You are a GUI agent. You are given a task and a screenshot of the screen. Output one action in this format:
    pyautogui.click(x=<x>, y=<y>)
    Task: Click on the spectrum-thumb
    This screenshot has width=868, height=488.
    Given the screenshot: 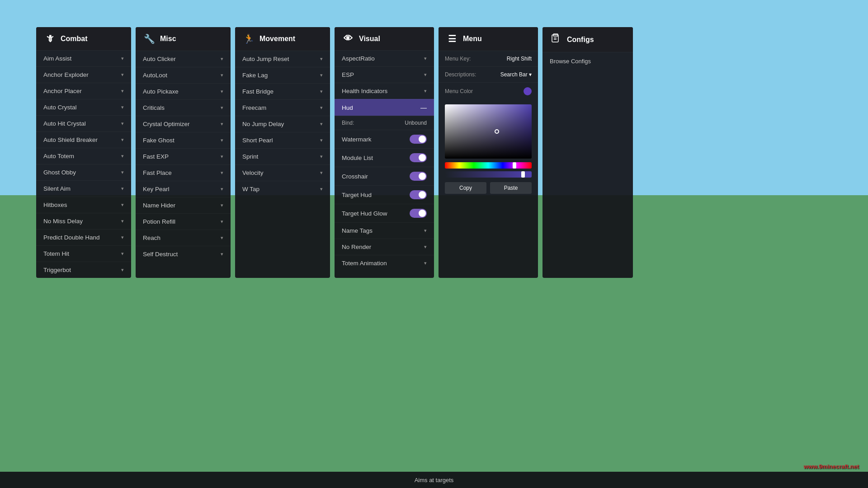 What is the action you would take?
    pyautogui.click(x=514, y=165)
    